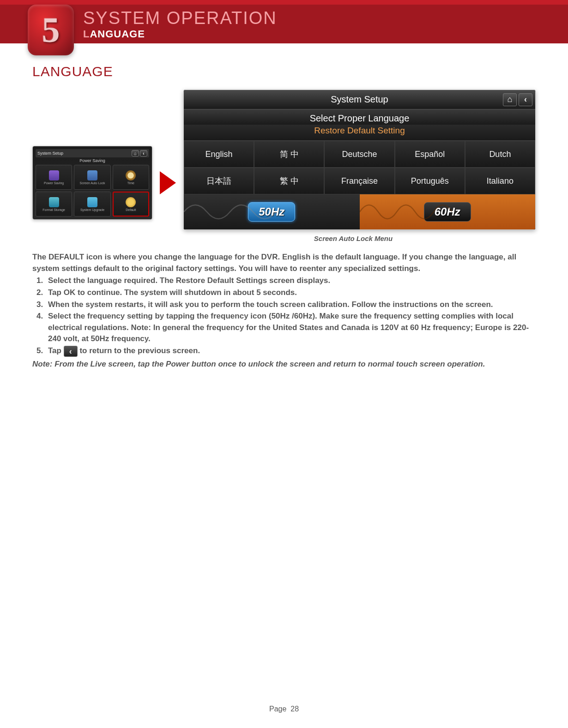 The image size is (568, 728). Describe the element at coordinates (54, 204) in the screenshot. I see `thumb-cell-format-storage: Format Storage` at that location.